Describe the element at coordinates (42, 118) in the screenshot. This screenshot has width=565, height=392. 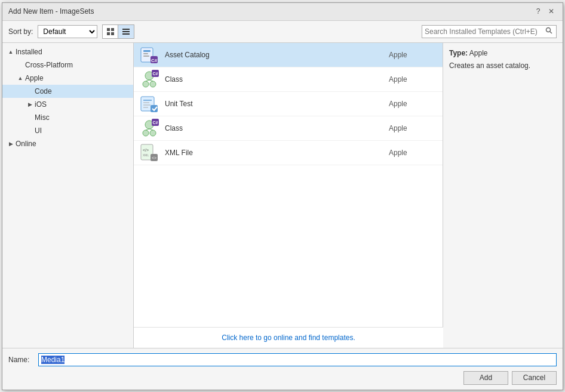
I see `sidebar-item-label: Misc` at that location.